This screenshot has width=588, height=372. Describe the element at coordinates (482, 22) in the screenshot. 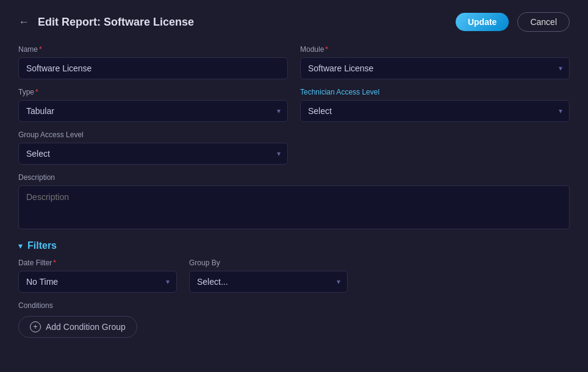

I see `update-button: Update` at that location.